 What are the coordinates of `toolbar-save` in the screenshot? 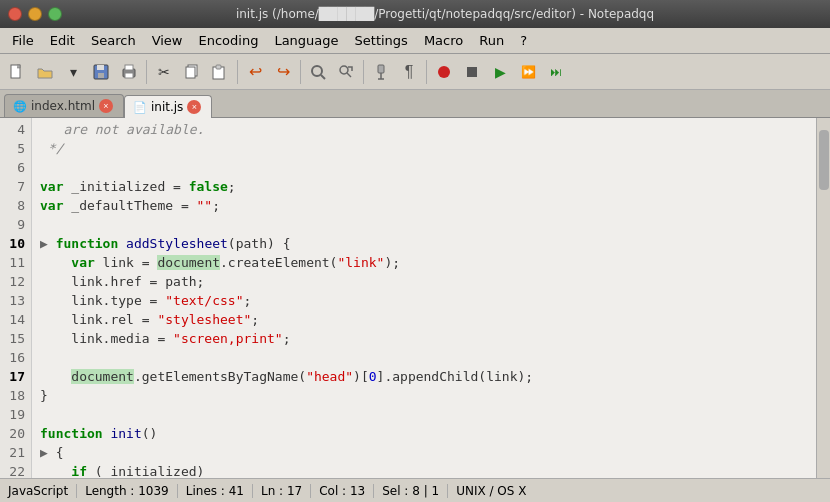 It's located at (101, 72).